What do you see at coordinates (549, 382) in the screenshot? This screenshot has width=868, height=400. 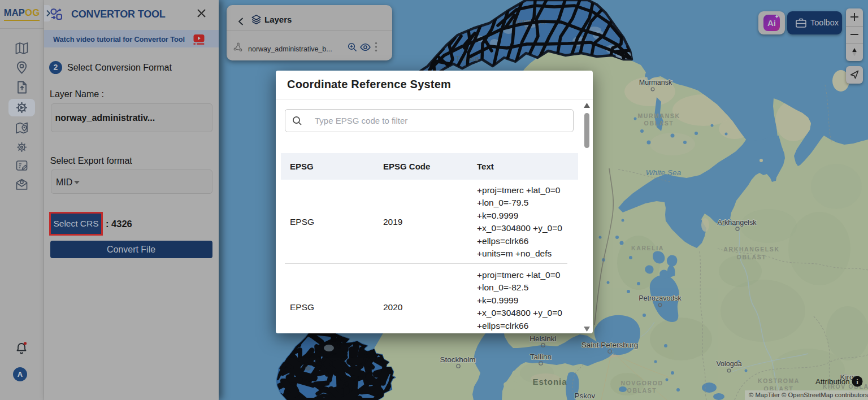 I see `svg-text: Estonia` at bounding box center [549, 382].